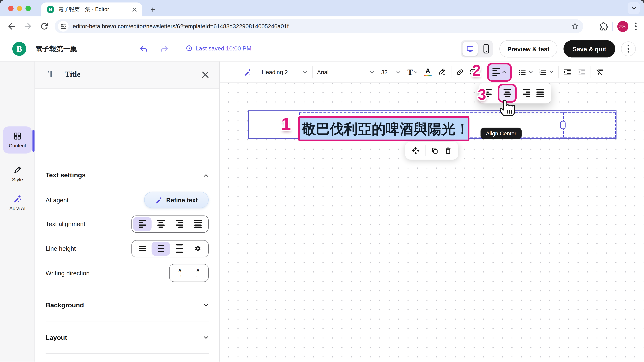 Image resolution: width=644 pixels, height=362 pixels. Describe the element at coordinates (12, 26) in the screenshot. I see `back-icon` at that location.